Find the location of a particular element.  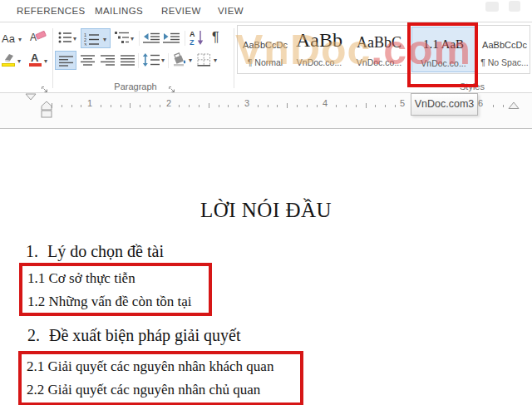

tab-view: VIEW is located at coordinates (231, 11).